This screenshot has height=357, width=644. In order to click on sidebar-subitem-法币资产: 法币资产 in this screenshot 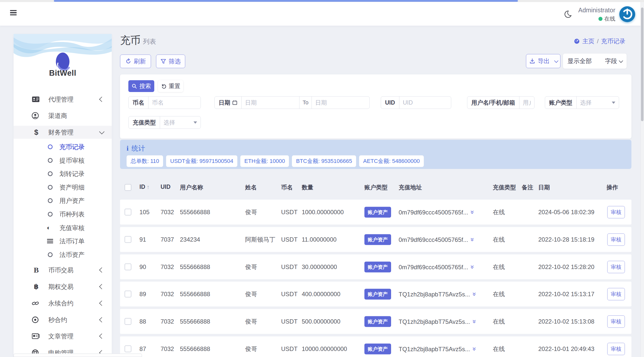, I will do `click(63, 255)`.